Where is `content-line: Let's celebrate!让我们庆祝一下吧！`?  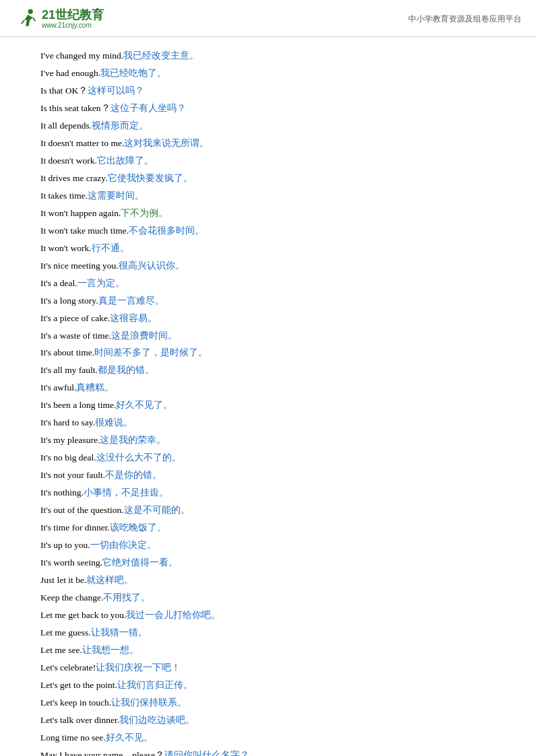 content-line: Let's celebrate!让我们庆祝一下吧！ is located at coordinates (274, 668).